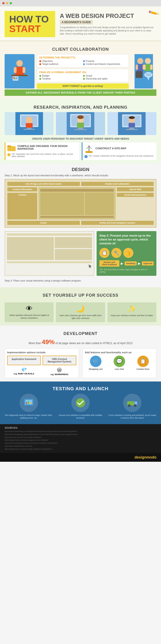  What do you see at coordinates (29, 308) in the screenshot?
I see `eye-icon: 👁` at bounding box center [29, 308].